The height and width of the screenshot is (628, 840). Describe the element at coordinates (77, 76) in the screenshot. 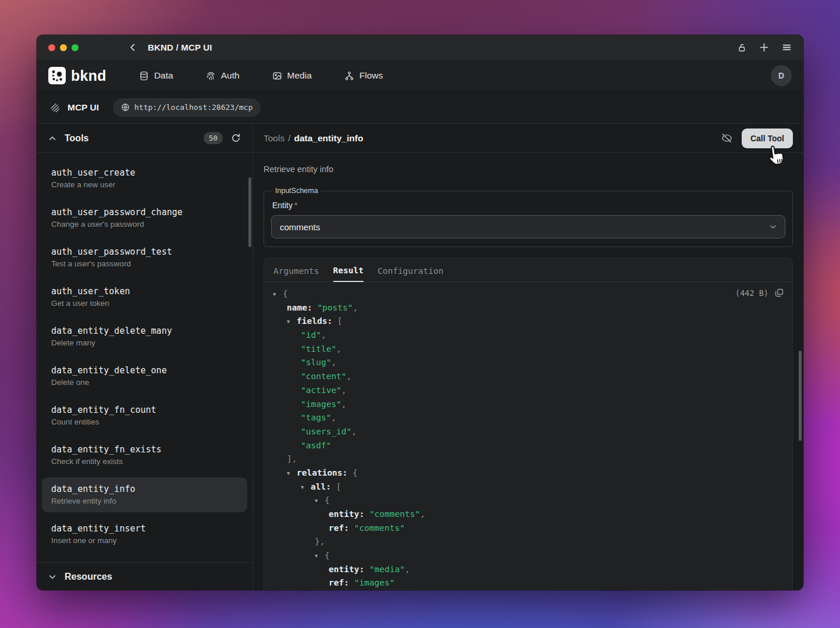

I see `brand: bknd` at that location.